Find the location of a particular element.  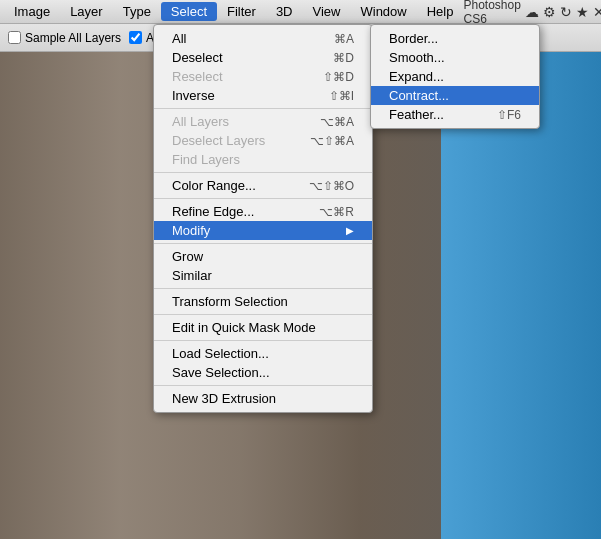

cloud-icon: ☁ is located at coordinates (532, 12).